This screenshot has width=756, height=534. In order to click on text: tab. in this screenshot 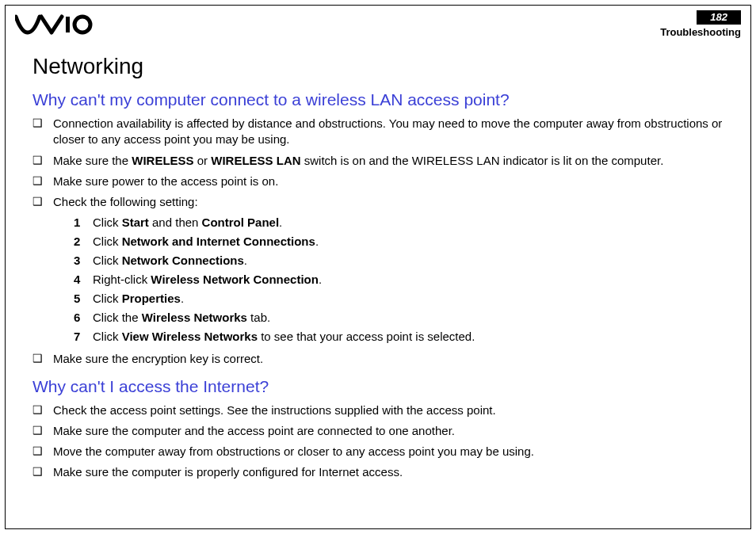, I will do `click(258, 317)`.